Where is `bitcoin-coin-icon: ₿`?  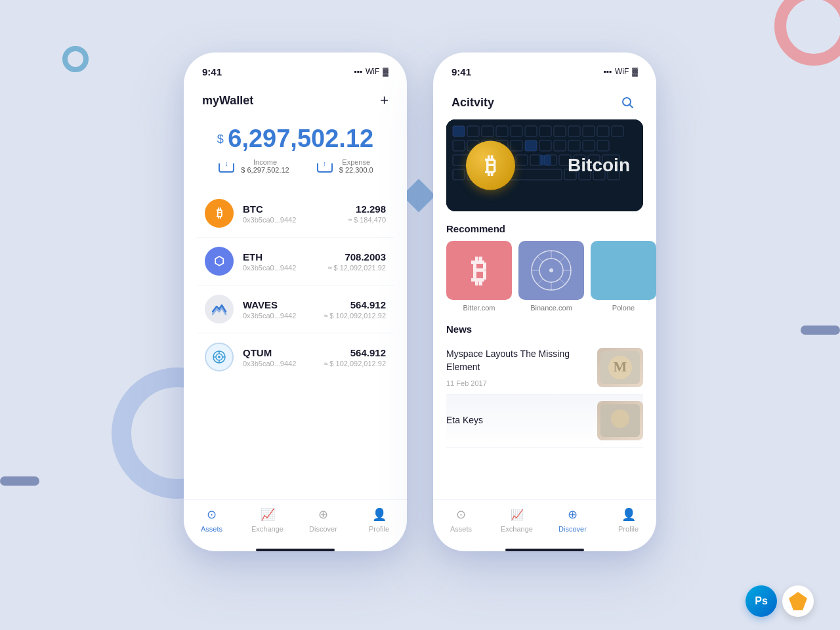
bitcoin-coin-icon: ₿ is located at coordinates (491, 165).